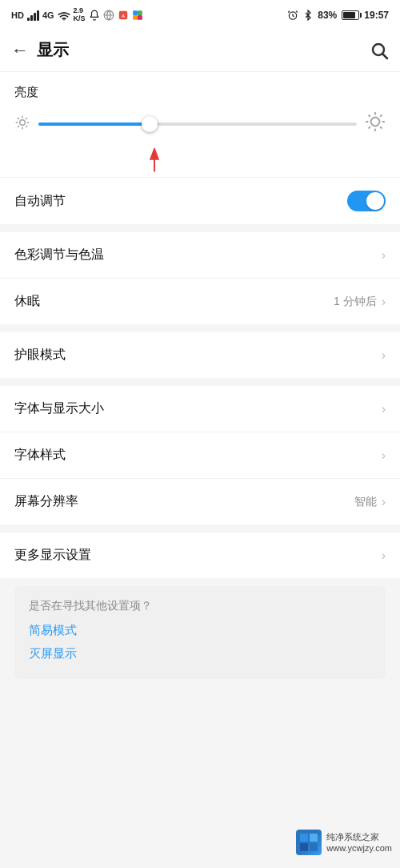  What do you see at coordinates (200, 50) in the screenshot?
I see `header: ← 显示` at bounding box center [200, 50].